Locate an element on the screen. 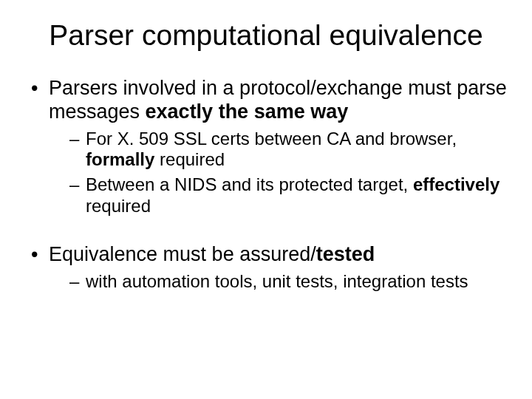 The image size is (532, 399). spacer is located at coordinates (270, 233).